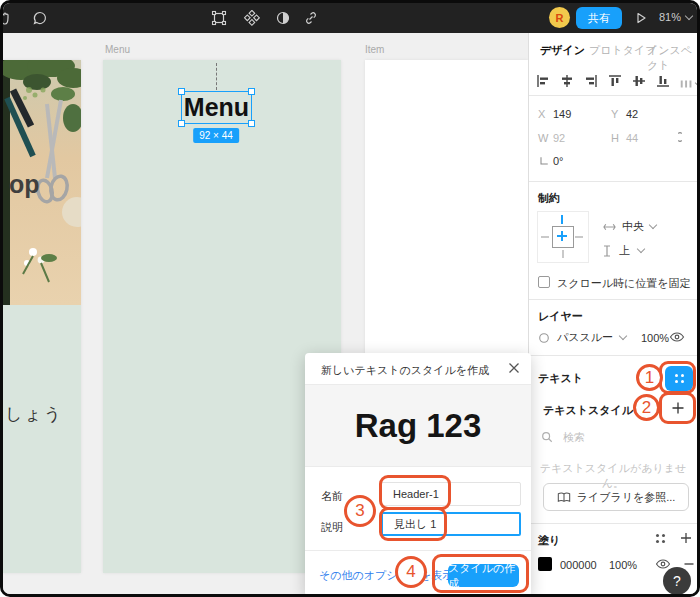 This screenshot has width=700, height=597. I want to click on fill-hex-input: 000000, so click(578, 565).